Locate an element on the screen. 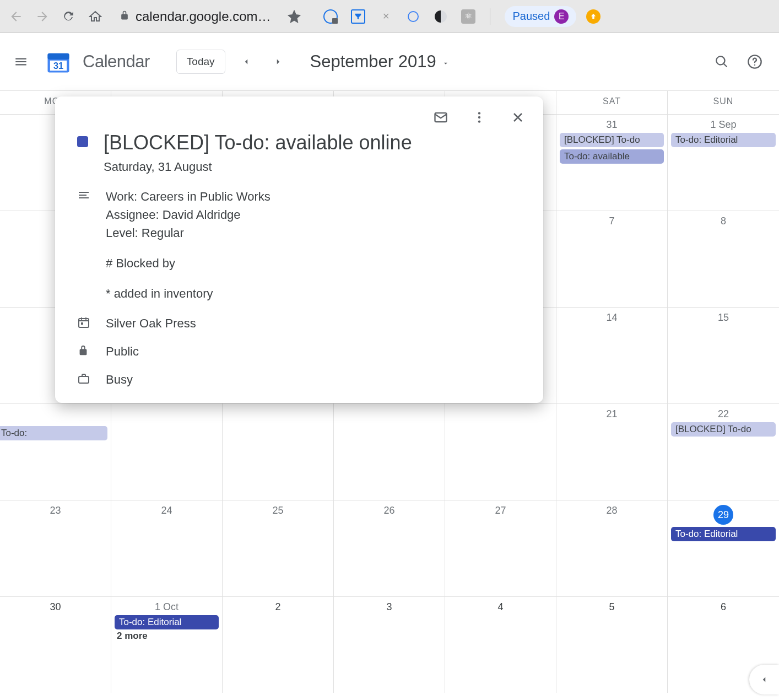 This screenshot has height=700, width=779. event-description: Work: Careers in Public Works Assignee: … is located at coordinates (188, 245).